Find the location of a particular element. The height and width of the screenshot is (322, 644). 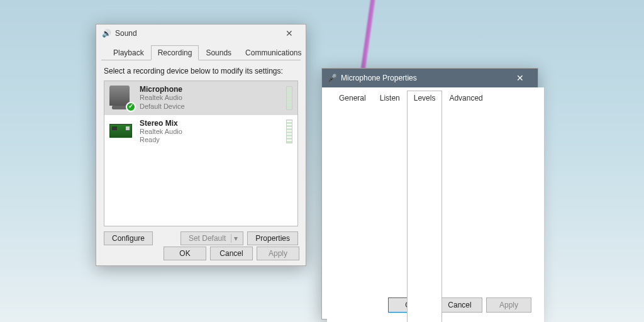

props-titlebar: 🎤 Microphone Properties ✕ is located at coordinates (430, 78).